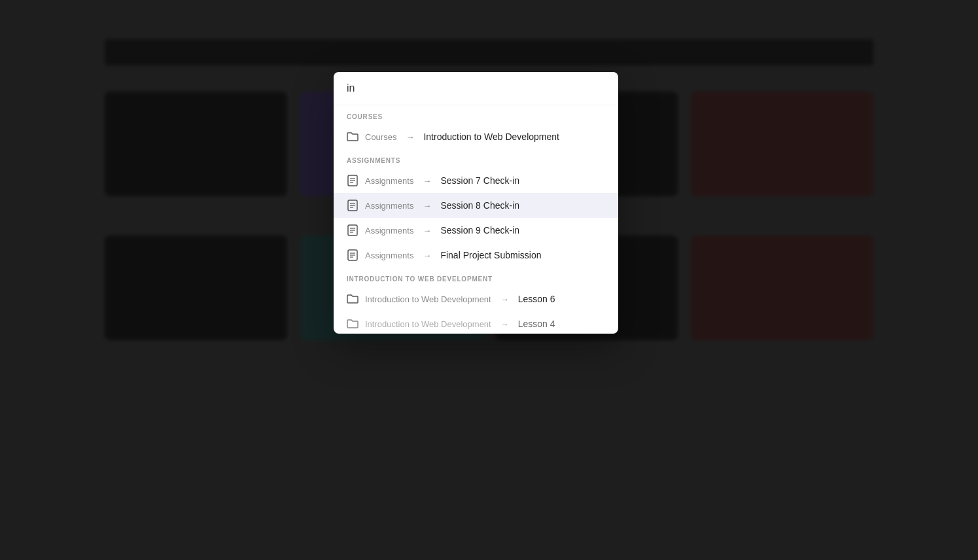 Image resolution: width=978 pixels, height=560 pixels. I want to click on assignments-source-2: Assignments, so click(389, 205).